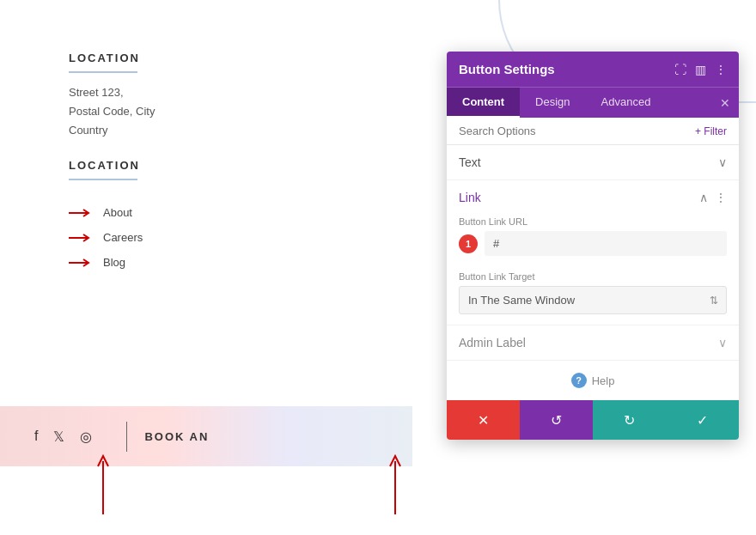 The height and width of the screenshot is (535, 756). I want to click on panel-search: + Filter, so click(593, 131).